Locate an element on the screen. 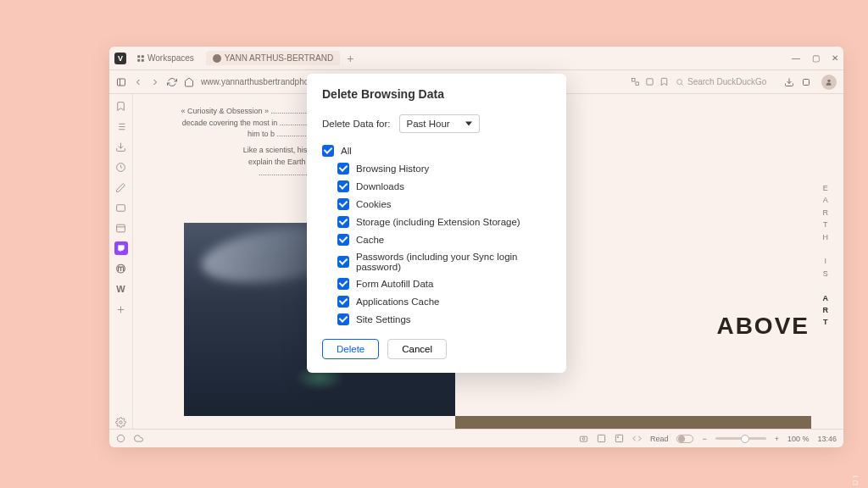 The image size is (868, 488). status-images is located at coordinates (619, 439).